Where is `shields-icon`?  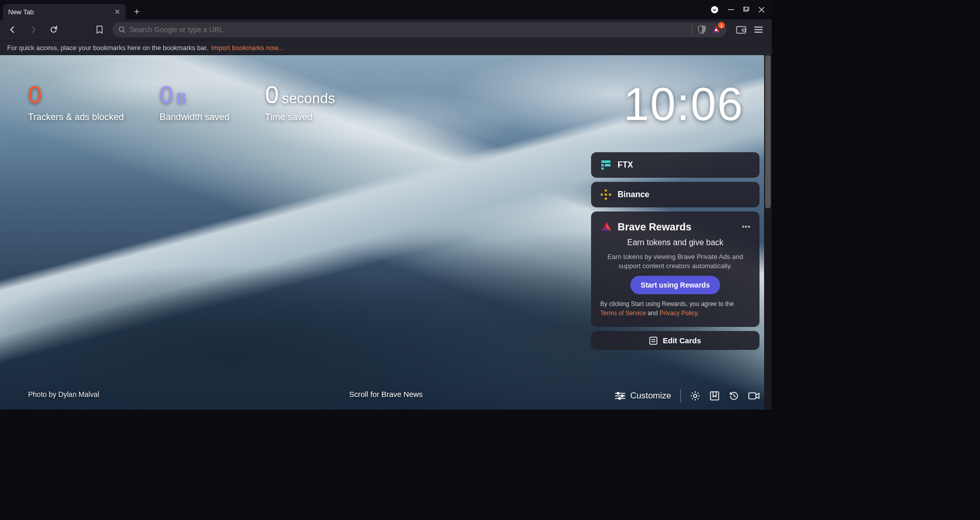 shields-icon is located at coordinates (702, 30).